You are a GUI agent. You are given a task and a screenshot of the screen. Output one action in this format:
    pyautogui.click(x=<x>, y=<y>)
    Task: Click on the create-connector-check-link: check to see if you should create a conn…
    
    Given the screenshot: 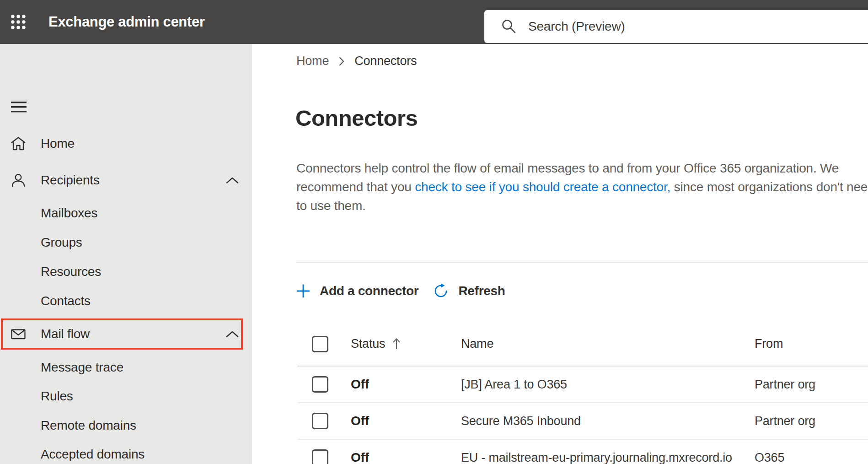 What is the action you would take?
    pyautogui.click(x=542, y=187)
    